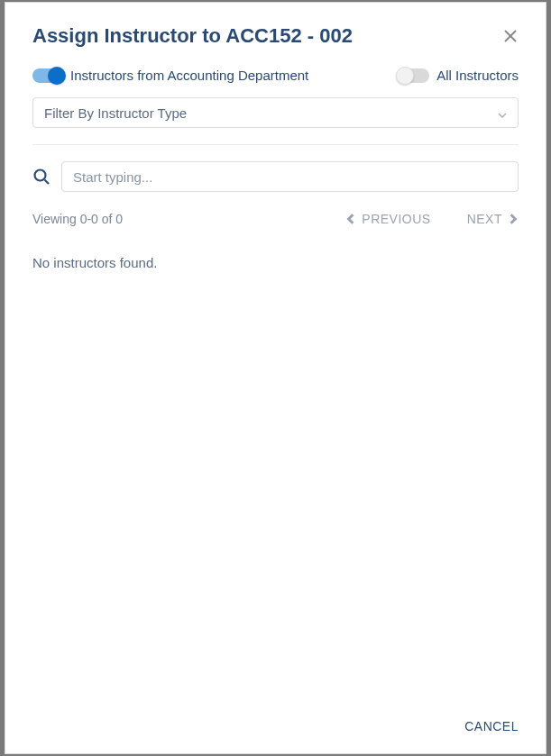  I want to click on toggle-row: Instructors from Accounting Department A…, so click(276, 74).